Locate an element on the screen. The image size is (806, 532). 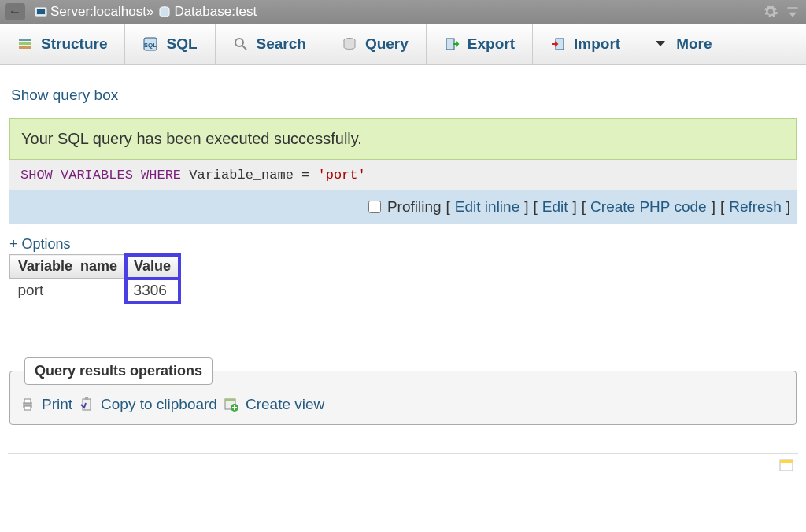
query-results-operations: Query results operations Print Copy to c… is located at coordinates (403, 391).